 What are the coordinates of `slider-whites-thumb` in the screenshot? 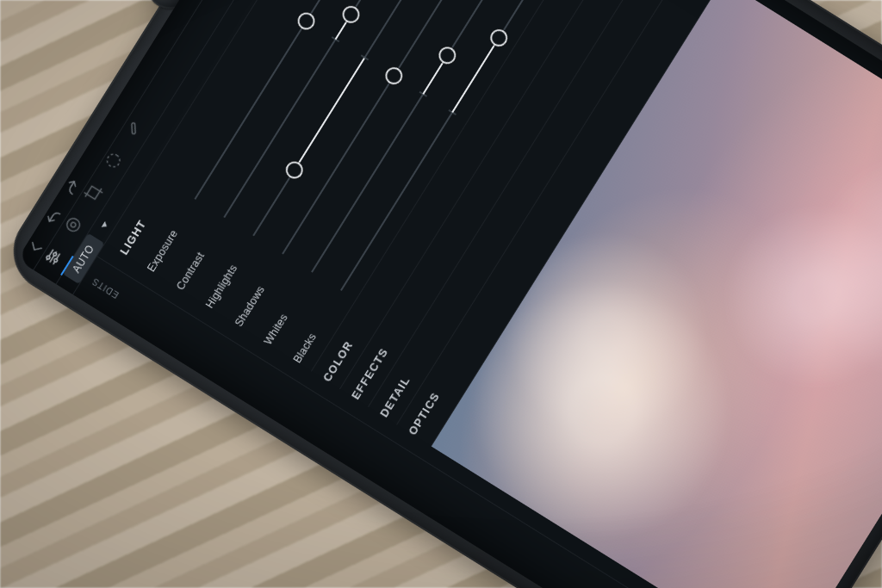 It's located at (448, 56).